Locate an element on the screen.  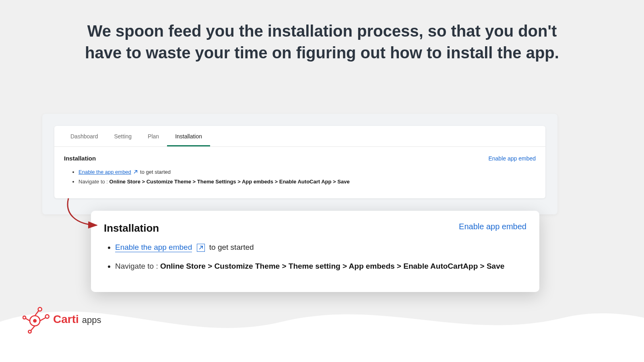
panel-body: Installation Enable app embed Enable the… is located at coordinates (300, 173).